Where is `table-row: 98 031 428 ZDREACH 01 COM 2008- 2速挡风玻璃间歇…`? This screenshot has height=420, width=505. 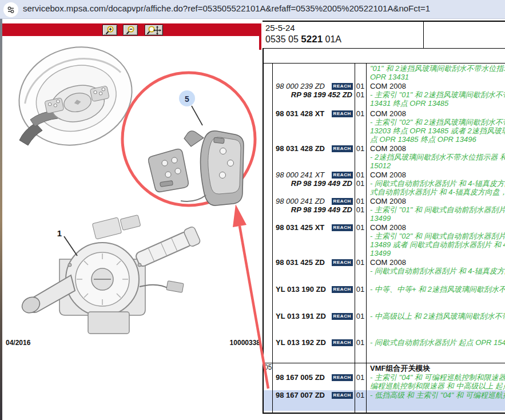 table-row: 98 031 428 ZDREACH 01 COM 2008- 2速挡风玻璃间歇… is located at coordinates (384, 157).